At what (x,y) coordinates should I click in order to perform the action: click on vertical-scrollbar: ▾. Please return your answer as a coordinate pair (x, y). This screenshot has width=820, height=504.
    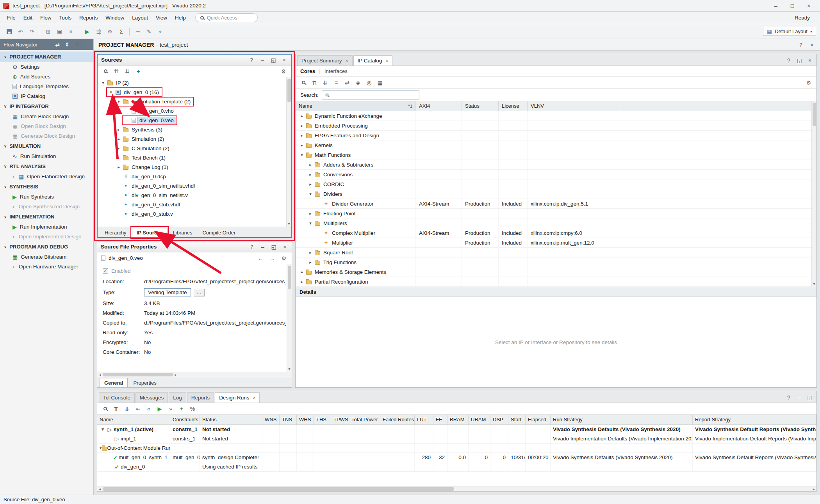
    Looking at the image, I should click on (289, 152).